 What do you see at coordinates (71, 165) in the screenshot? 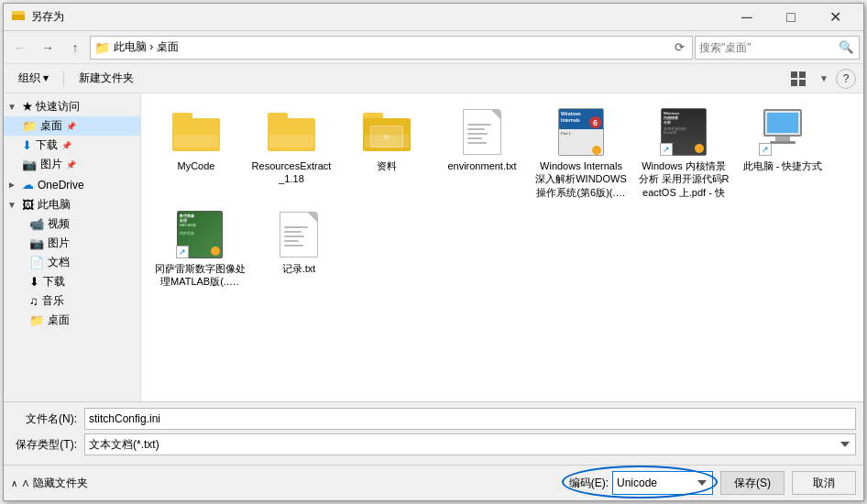
I see `nav-item-pictures: 📷 图片 📌` at bounding box center [71, 165].